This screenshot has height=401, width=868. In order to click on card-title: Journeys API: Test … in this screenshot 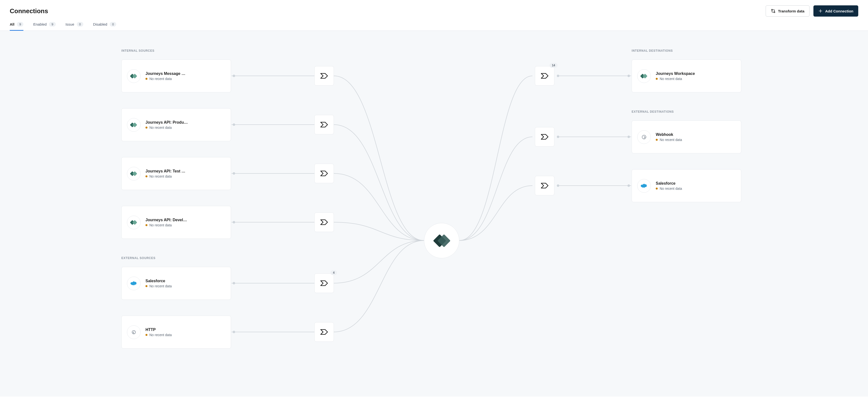, I will do `click(185, 171)`.